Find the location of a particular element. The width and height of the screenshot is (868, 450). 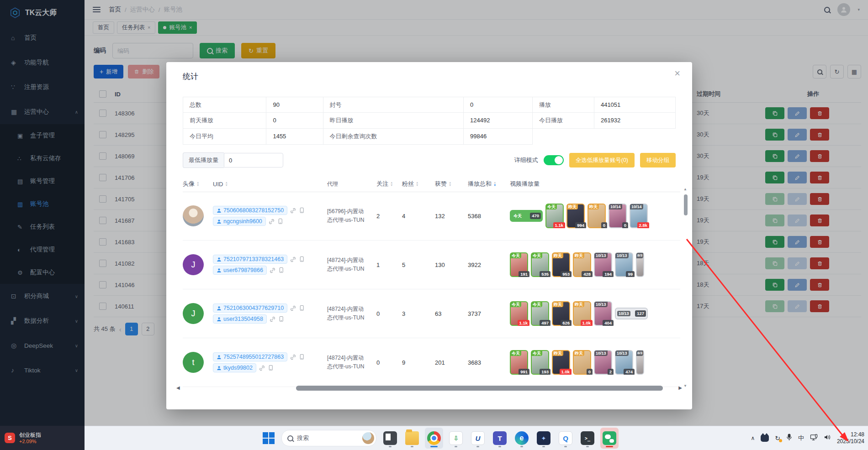

video-thumb: 10/13 404 is located at coordinates (603, 314).